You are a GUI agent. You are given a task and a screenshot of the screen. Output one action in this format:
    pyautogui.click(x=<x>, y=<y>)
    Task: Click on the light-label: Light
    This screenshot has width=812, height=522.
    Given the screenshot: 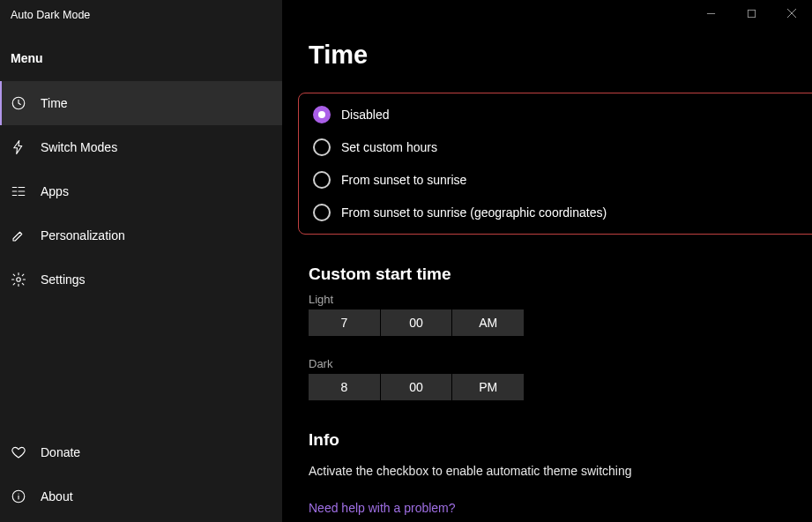 What is the action you would take?
    pyautogui.click(x=547, y=300)
    